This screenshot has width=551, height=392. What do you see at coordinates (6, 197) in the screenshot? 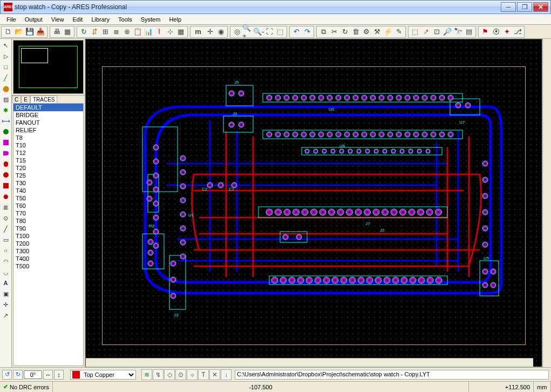
I see `smd-poly-icon: ⬣` at bounding box center [6, 197].